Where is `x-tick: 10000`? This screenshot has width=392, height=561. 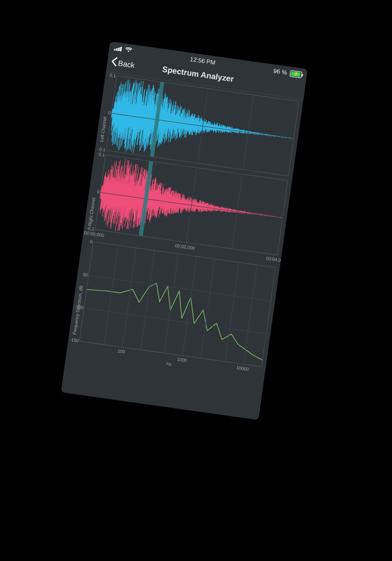
x-tick: 10000 is located at coordinates (242, 368).